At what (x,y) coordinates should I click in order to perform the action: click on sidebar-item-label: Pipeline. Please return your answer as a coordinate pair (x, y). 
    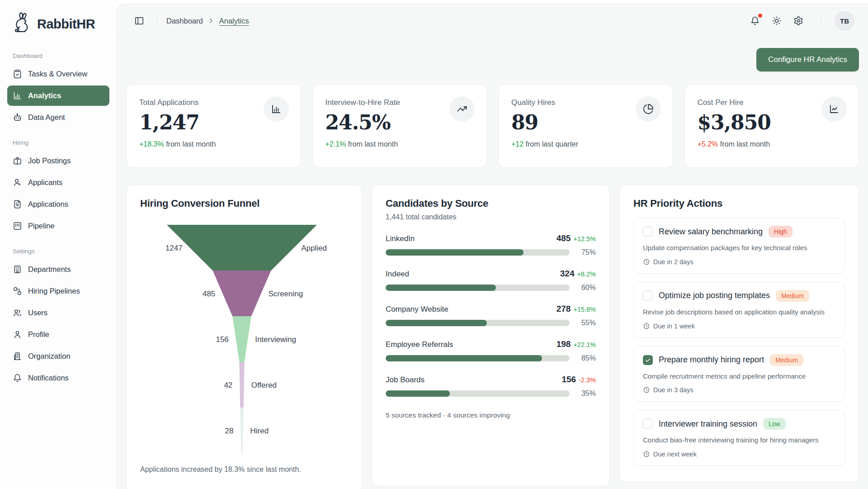
    Looking at the image, I should click on (42, 226).